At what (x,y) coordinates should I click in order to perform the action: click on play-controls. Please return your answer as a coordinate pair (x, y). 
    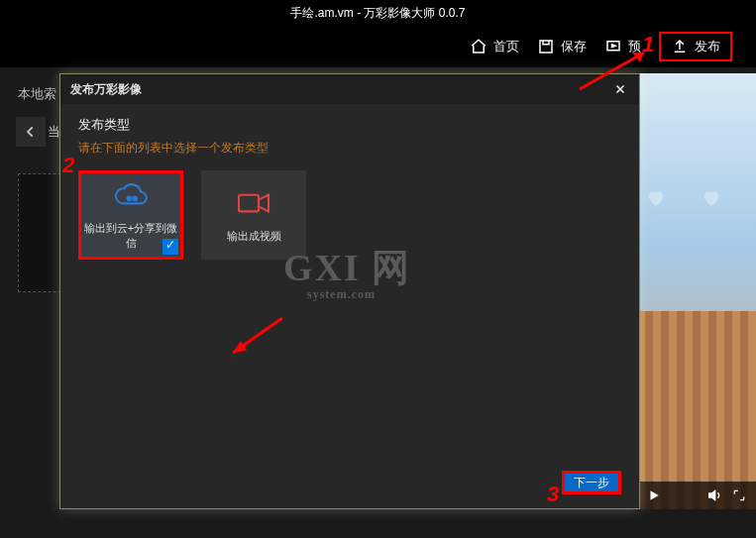
    Looking at the image, I should click on (697, 495).